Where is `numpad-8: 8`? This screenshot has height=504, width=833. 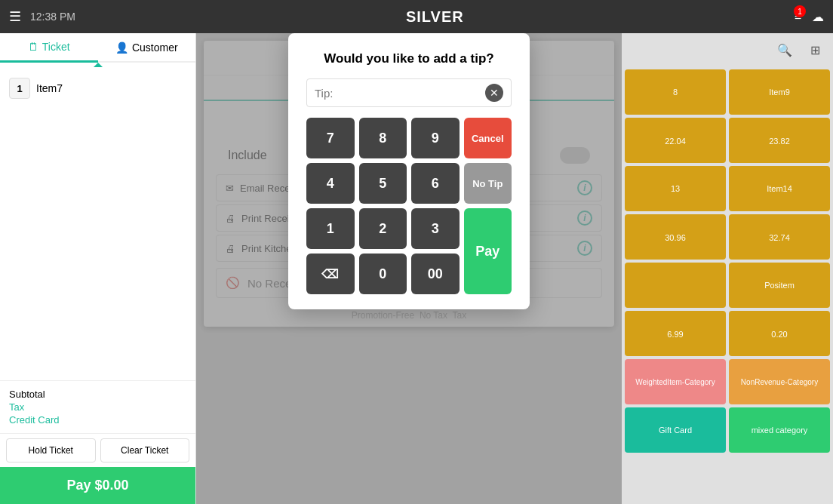
numpad-8: 8 is located at coordinates (383, 138).